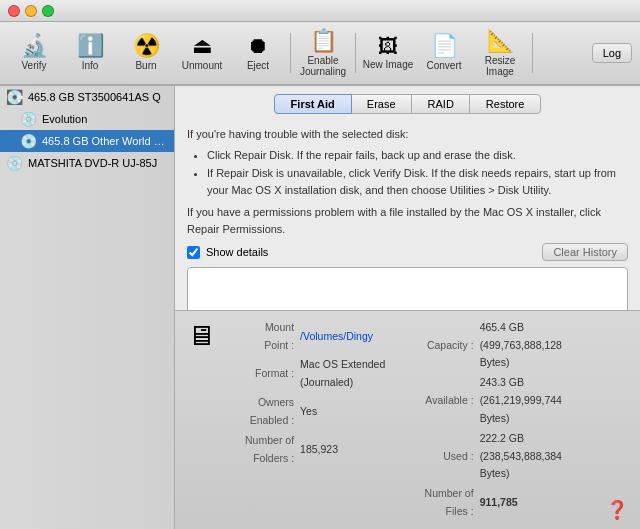  I want to click on sidebar-item-vol1: 💿 Evolution, so click(87, 119).